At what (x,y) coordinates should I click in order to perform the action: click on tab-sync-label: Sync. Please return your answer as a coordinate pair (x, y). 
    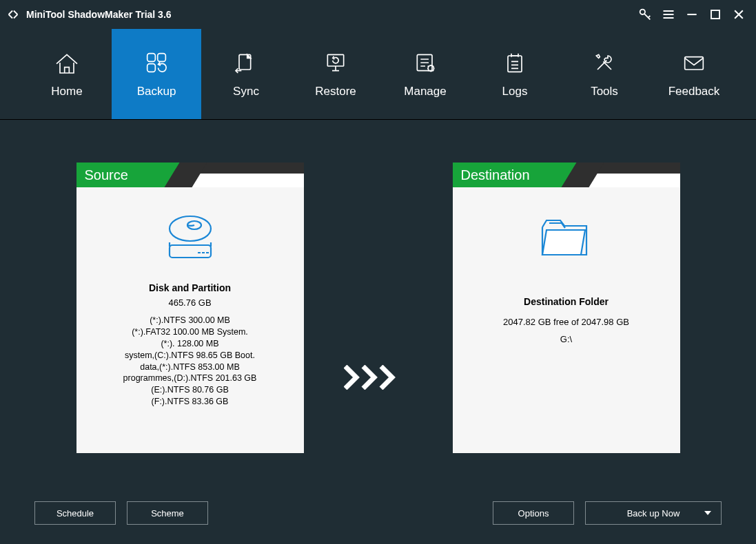
    Looking at the image, I should click on (246, 92).